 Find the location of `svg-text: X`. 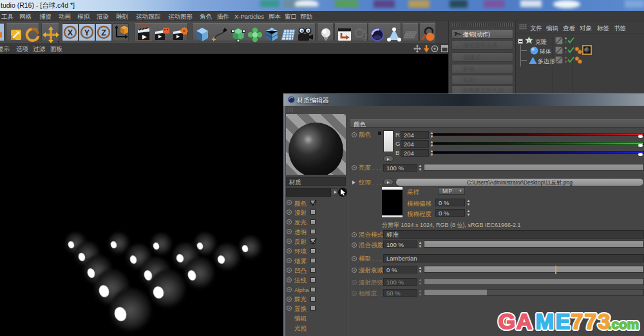

svg-text: X is located at coordinates (71, 33).